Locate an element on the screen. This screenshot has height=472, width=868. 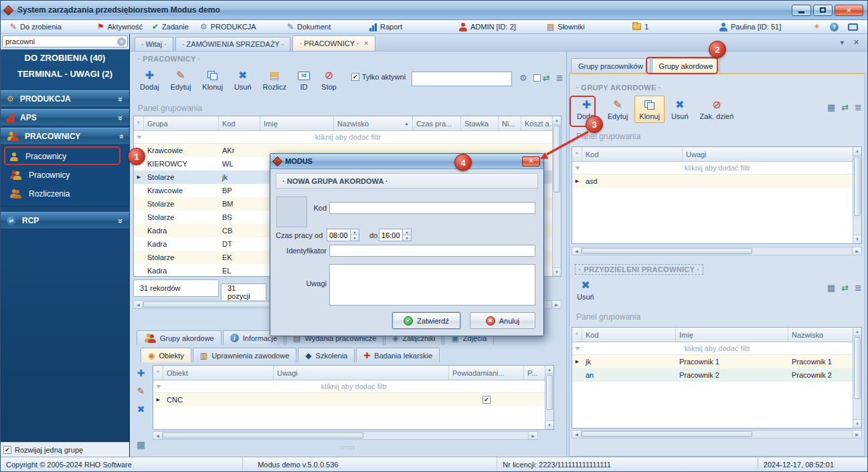
remove-assigned-button: ✖Usuń is located at coordinates (586, 290).